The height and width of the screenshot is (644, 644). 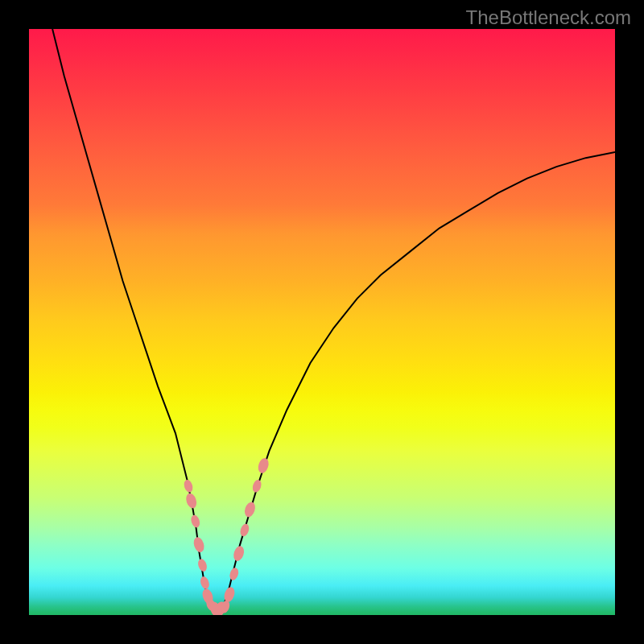 I want to click on watermark-text: TheBottleneck.com, so click(x=549, y=18).